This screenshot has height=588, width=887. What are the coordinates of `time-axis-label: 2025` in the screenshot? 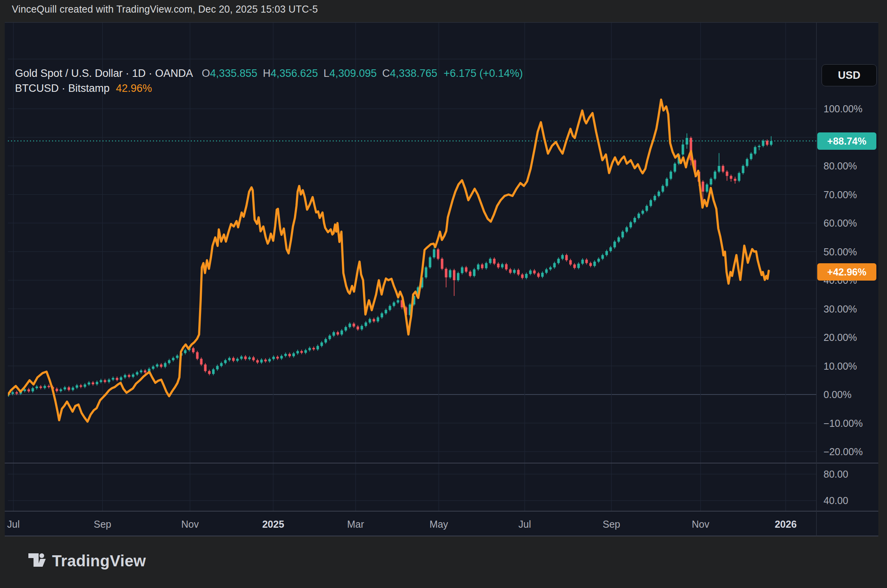 It's located at (273, 524).